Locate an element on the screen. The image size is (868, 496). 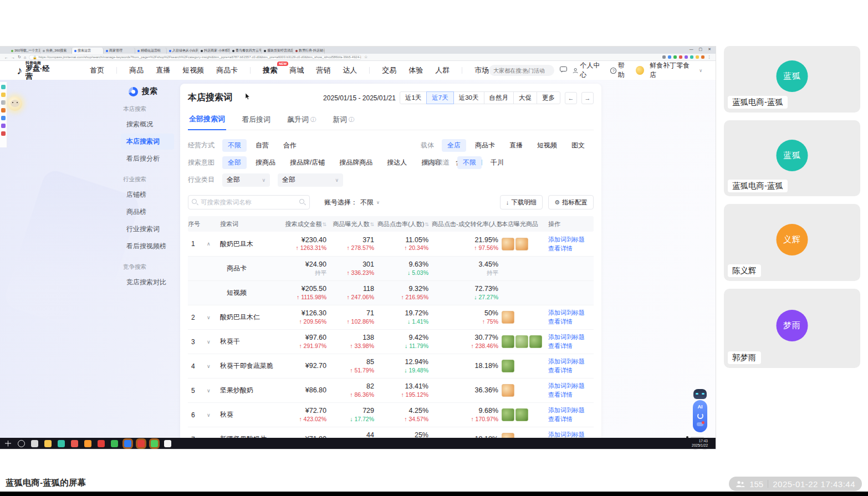
tab-新词: 新词ⓘ is located at coordinates (344, 120).